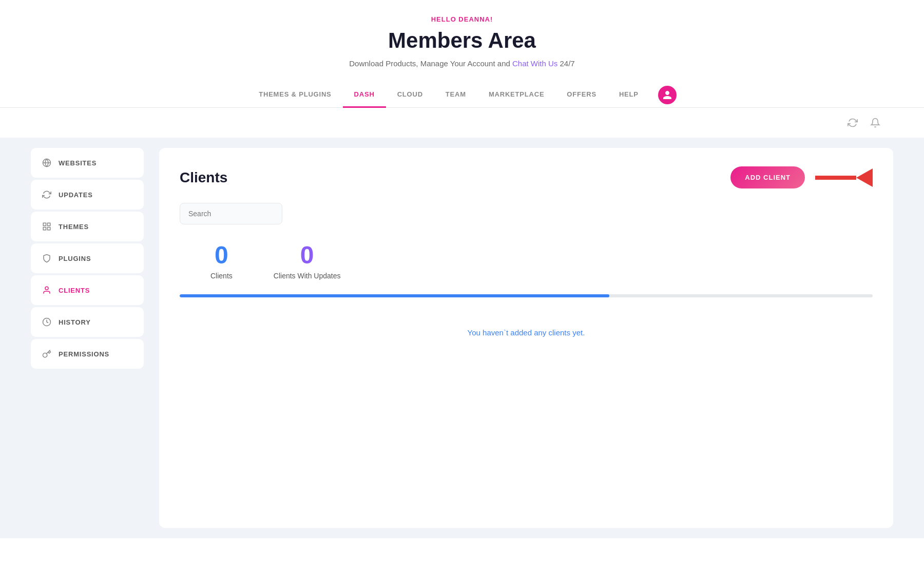 The width and height of the screenshot is (924, 567). Describe the element at coordinates (75, 323) in the screenshot. I see `sidebar-item-label: HISTORY` at that location.